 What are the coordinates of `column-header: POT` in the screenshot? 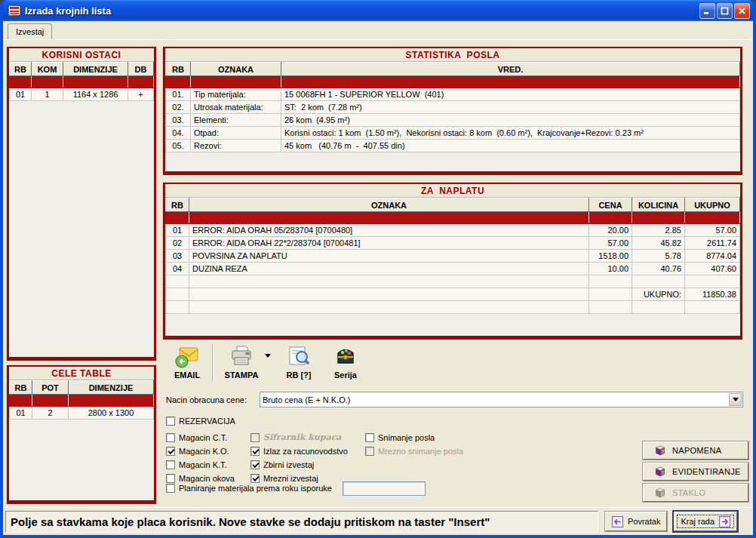 It's located at (51, 388).